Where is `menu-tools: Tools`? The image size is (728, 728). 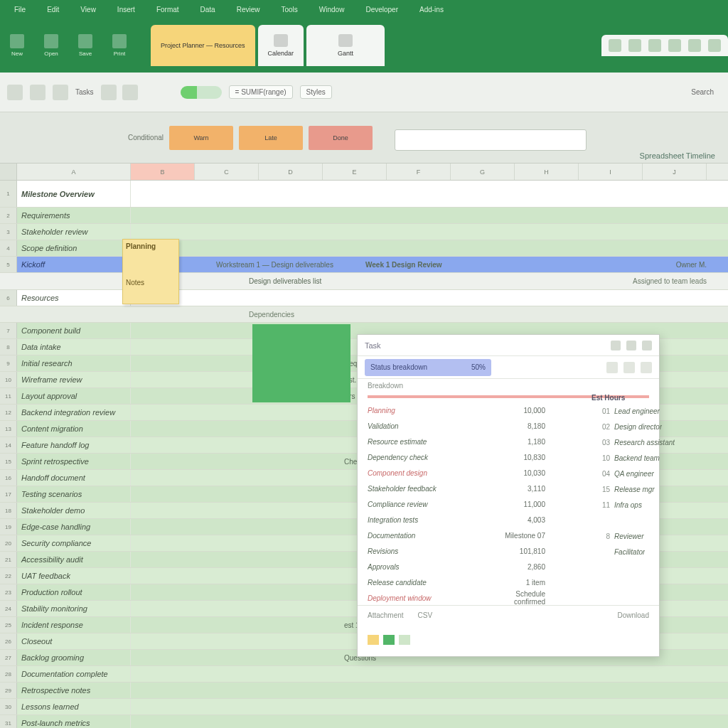 menu-tools: Tools is located at coordinates (289, 10).